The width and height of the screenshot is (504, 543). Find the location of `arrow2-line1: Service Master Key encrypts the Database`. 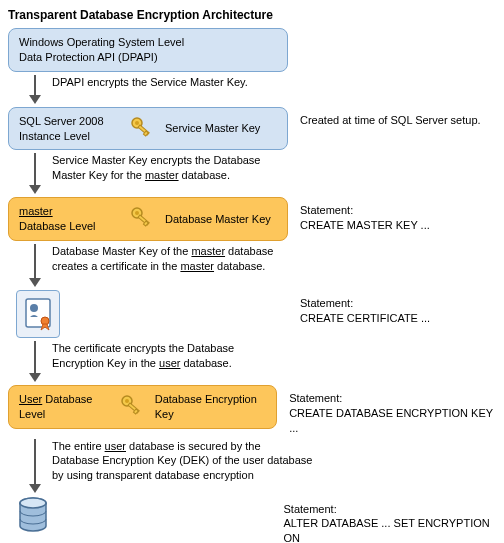

arrow2-line1: Service Master Key encrypts the Database is located at coordinates (156, 160).